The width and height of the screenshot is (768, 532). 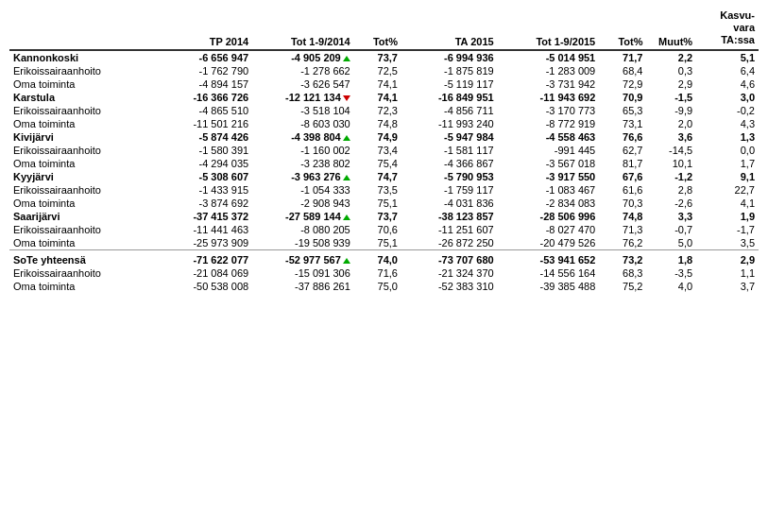 I want to click on cell-tot1pct: 74,8, so click(x=378, y=124).